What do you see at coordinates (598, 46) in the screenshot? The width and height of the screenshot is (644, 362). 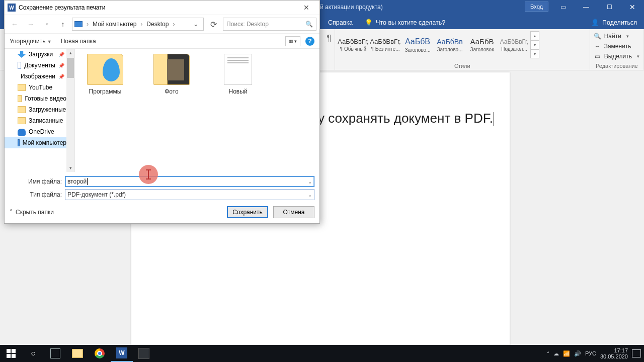 I see `replace-icon: ↔` at bounding box center [598, 46].